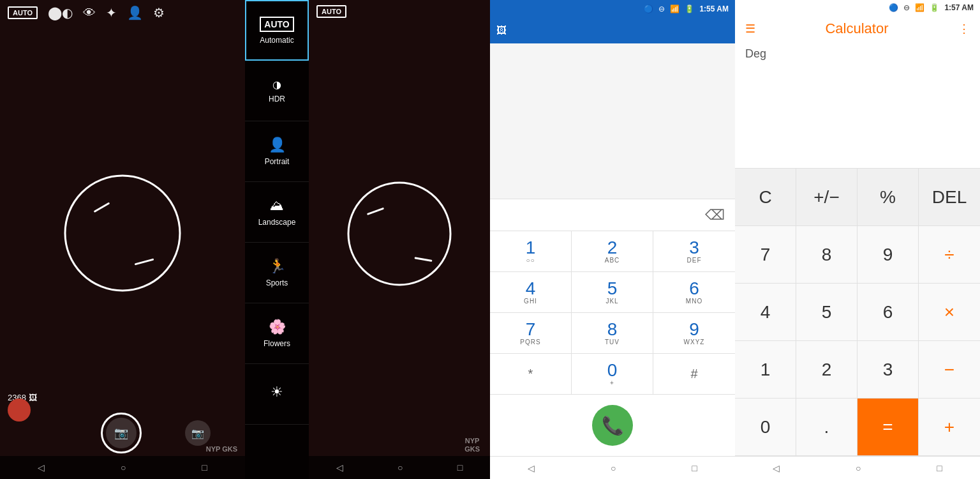 This screenshot has width=980, height=479. Describe the element at coordinates (204, 468) in the screenshot. I see `recents-btn: □` at that location.